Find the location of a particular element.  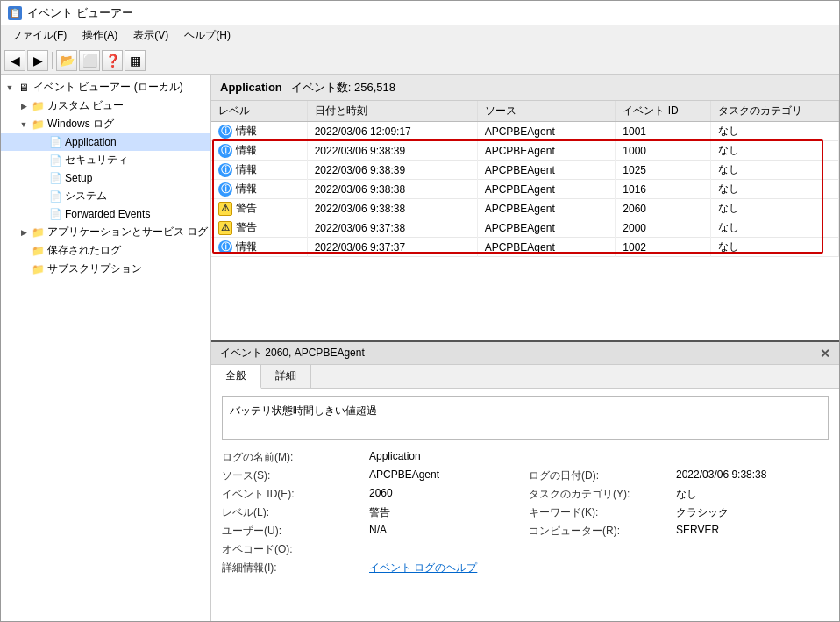

level-label: レベル(L): is located at coordinates (292, 512).